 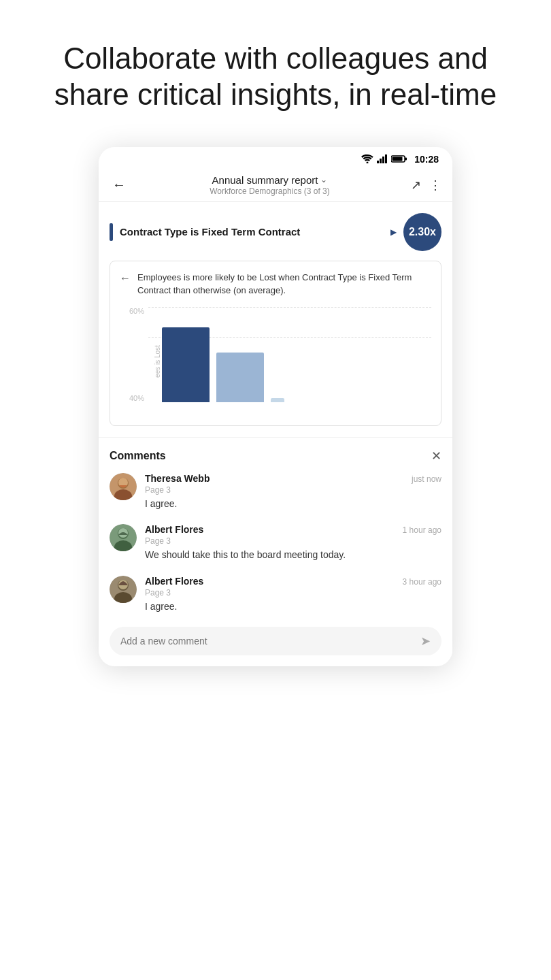 What do you see at coordinates (276, 595) in the screenshot?
I see `comment-item: Albert Flores 3 hour ago Page 3 I agree.` at bounding box center [276, 595].